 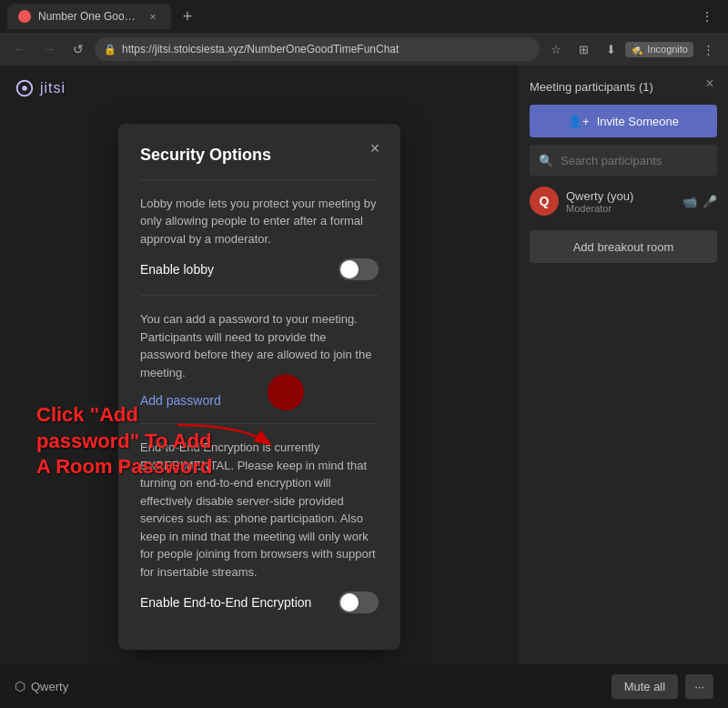 What do you see at coordinates (259, 238) in the screenshot?
I see `lobby-section: Lobby mode lets you protect your meeting…` at bounding box center [259, 238].